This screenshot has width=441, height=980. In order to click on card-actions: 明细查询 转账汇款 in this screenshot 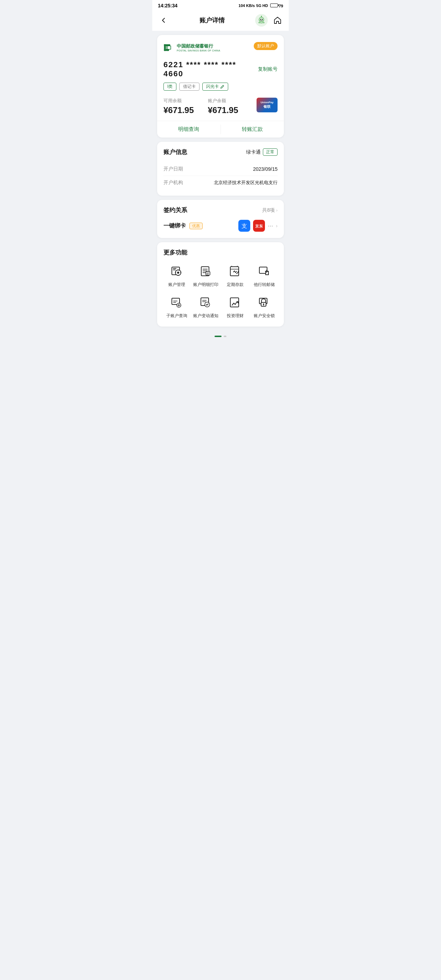, I will do `click(221, 129)`.